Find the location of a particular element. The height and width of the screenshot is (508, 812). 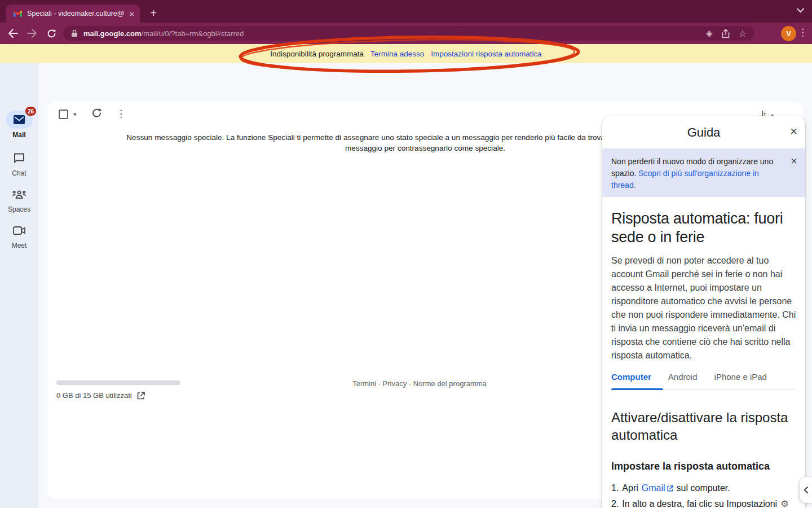

help-panel-header: Guida × is located at coordinates (704, 132).